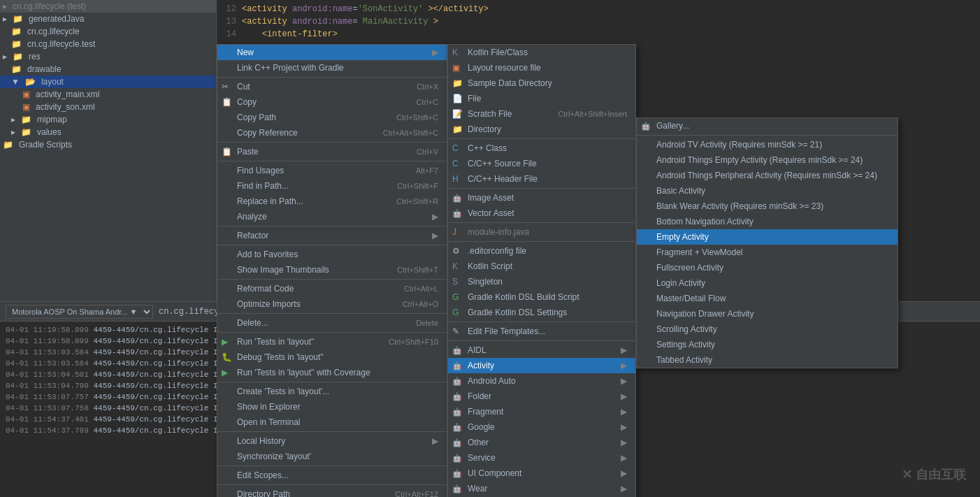  Describe the element at coordinates (498, 232) in the screenshot. I see `menu-label: module-info.java` at that location.